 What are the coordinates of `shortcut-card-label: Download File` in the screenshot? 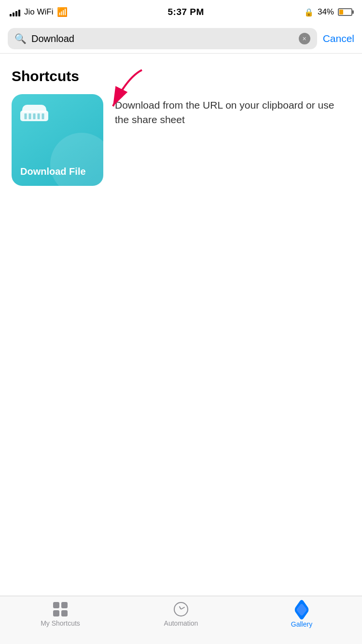 It's located at (57, 172).